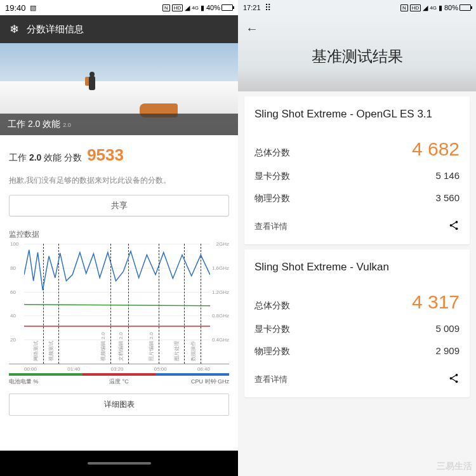 The image size is (476, 476). I want to click on monitor-title: 监控数据, so click(119, 234).